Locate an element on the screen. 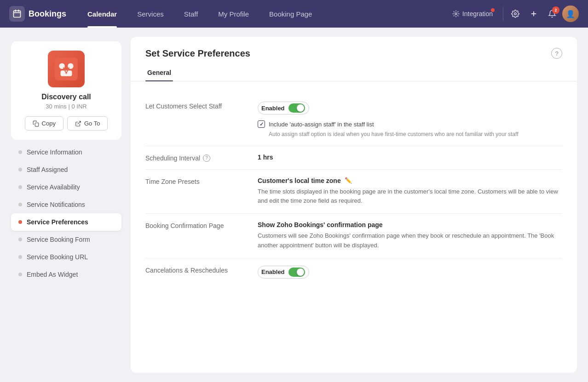 The width and height of the screenshot is (588, 382). sidebar-item-embed-as-widget: Embed As Widget is located at coordinates (66, 274).